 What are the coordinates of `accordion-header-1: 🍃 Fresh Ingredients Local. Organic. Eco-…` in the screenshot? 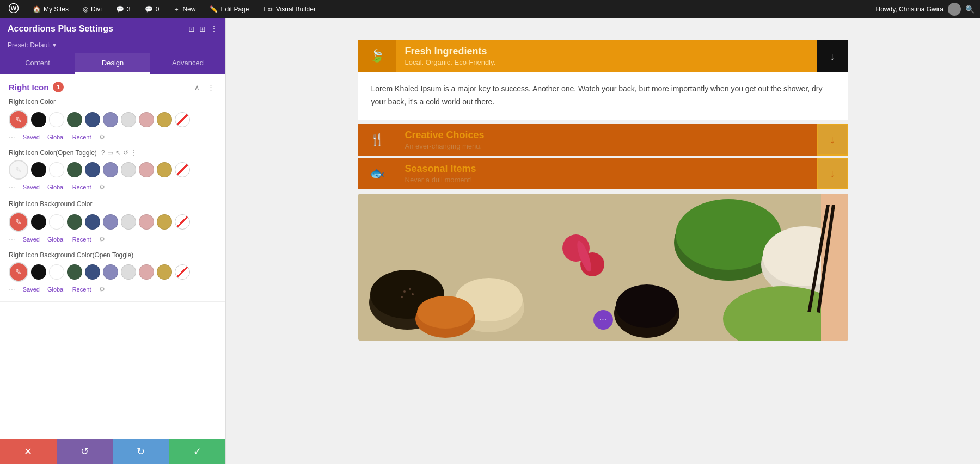 It's located at (603, 56).